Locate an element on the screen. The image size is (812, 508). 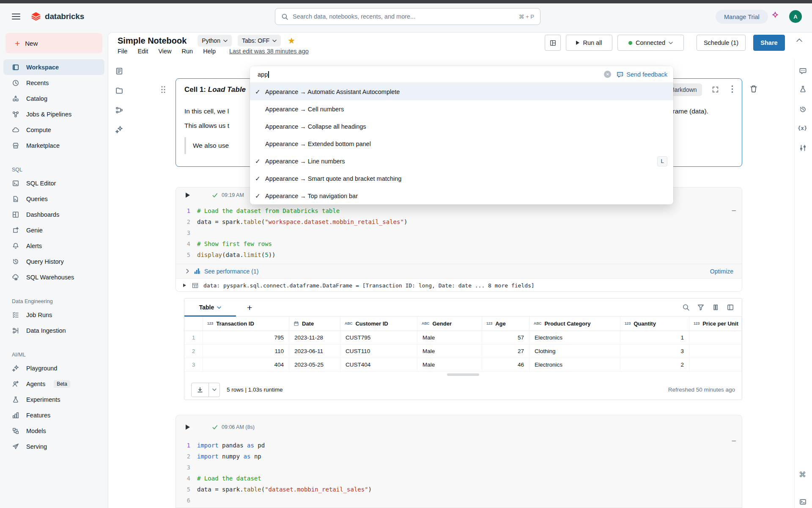
code-editor: 1import pandas as pd2import numpy as np3… is located at coordinates (459, 474).